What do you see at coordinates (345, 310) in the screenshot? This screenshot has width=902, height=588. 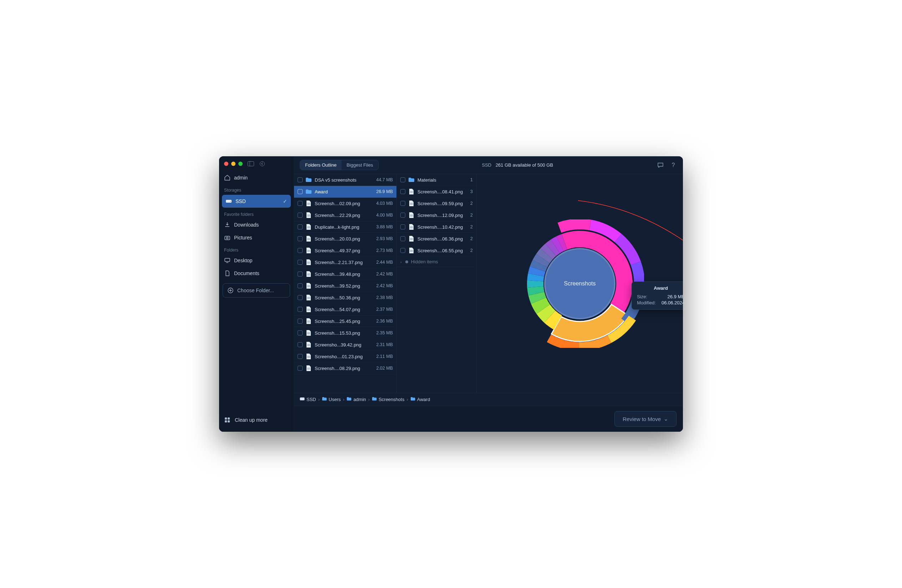 I see `file-row: Screensh....54.07.png2.37 MB` at bounding box center [345, 310].